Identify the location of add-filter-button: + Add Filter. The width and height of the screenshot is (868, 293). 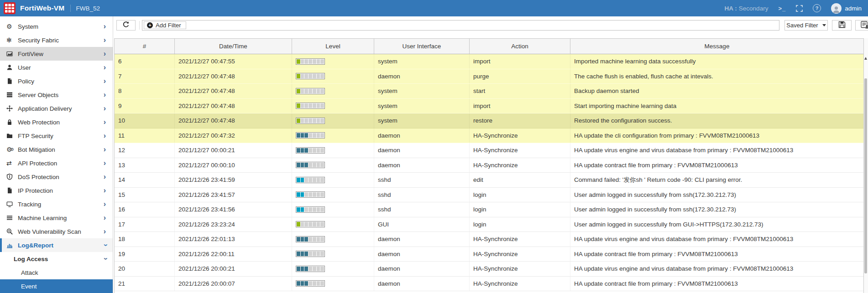
(165, 26).